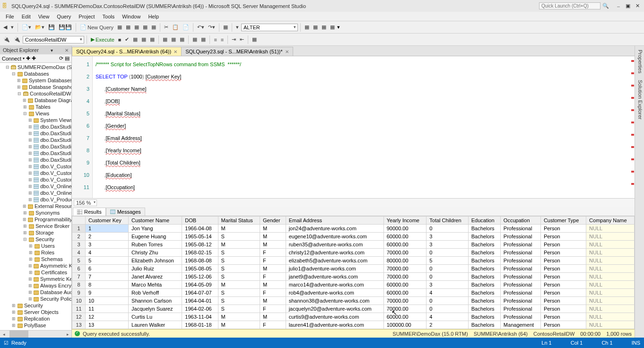  Describe the element at coordinates (36, 292) in the screenshot. I see `tree-node: ⊞Database Audit` at that location.